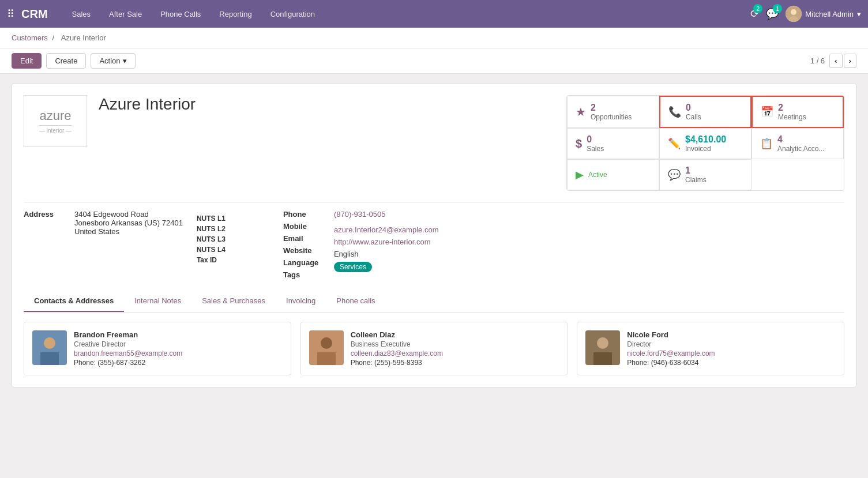  What do you see at coordinates (824, 14) in the screenshot?
I see `user-menu: Mitchell Admin ▾` at bounding box center [824, 14].